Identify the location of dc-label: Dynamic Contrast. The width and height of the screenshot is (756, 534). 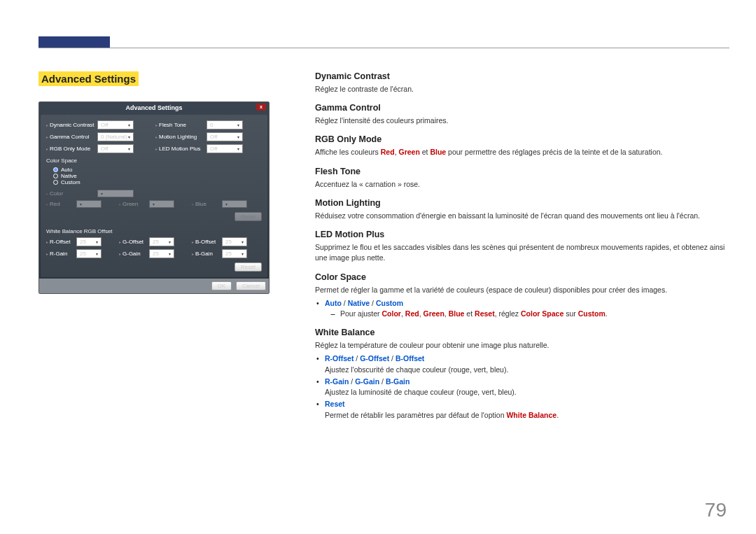
(71, 125).